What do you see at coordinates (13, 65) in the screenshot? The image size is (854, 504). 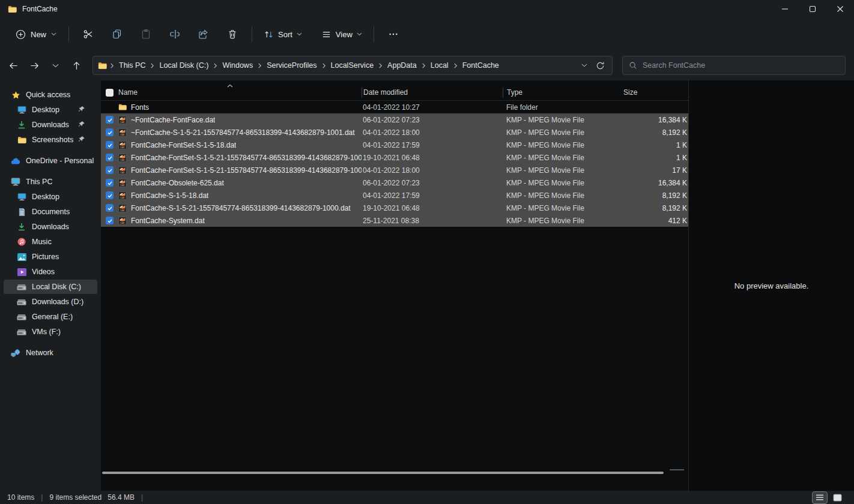 I see `back-button` at bounding box center [13, 65].